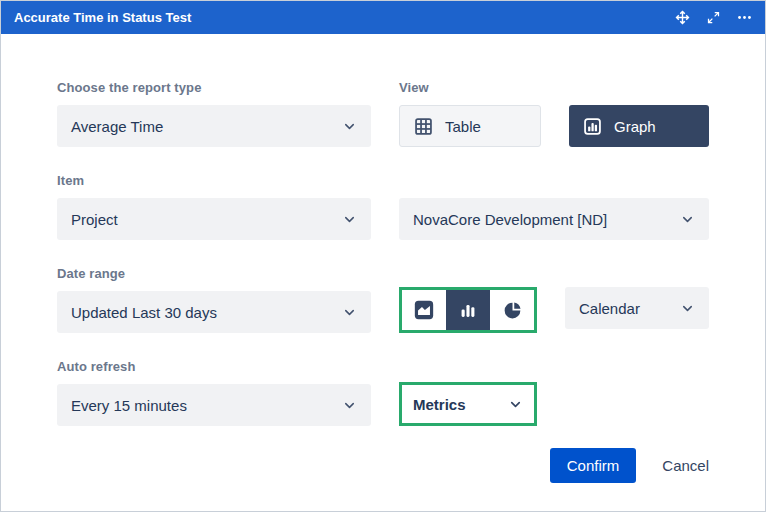 The image size is (766, 512). I want to click on dialog-footer: Confirm Cancel, so click(383, 466).